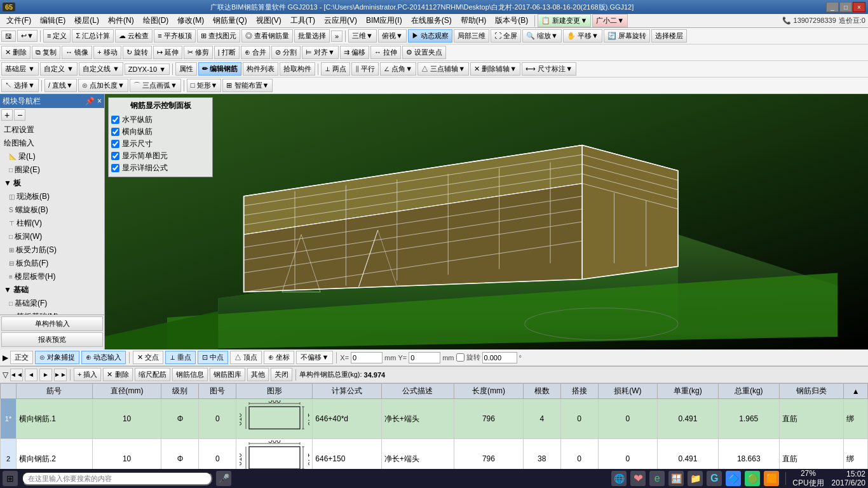 This screenshot has width=868, height=488. Describe the element at coordinates (186, 69) in the screenshot. I see `properties-btn: 属性` at that location.